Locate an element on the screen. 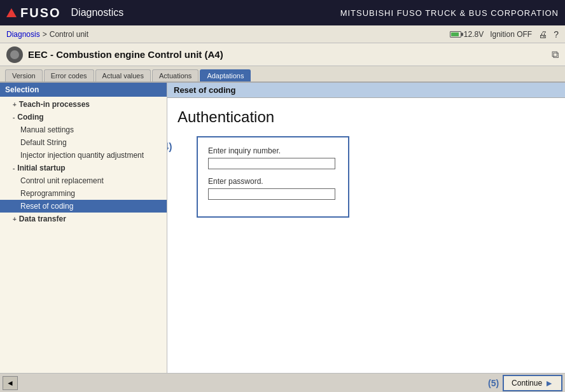  sidebar-item-reset-coding: Reset of coding is located at coordinates (83, 206).